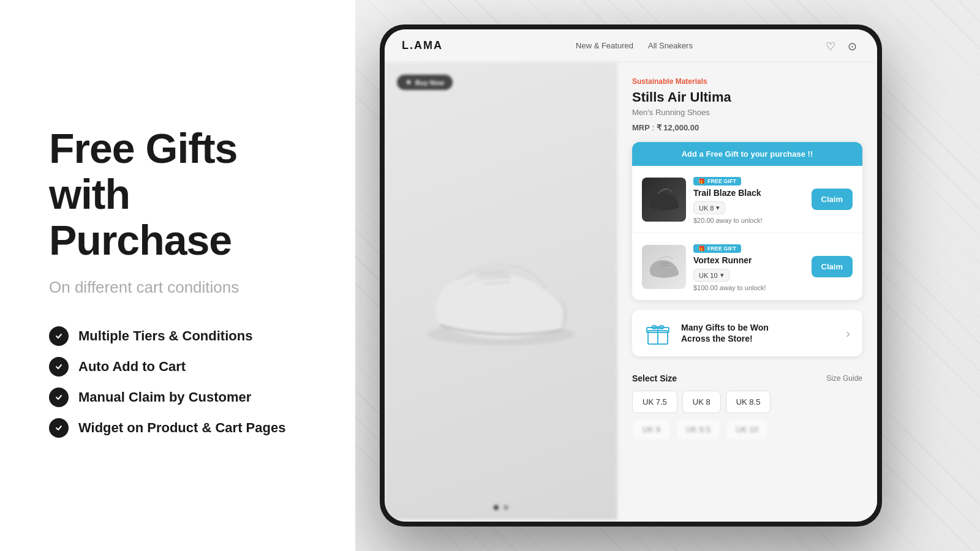 The width and height of the screenshot is (980, 551). I want to click on product-shoe-image, so click(501, 291).